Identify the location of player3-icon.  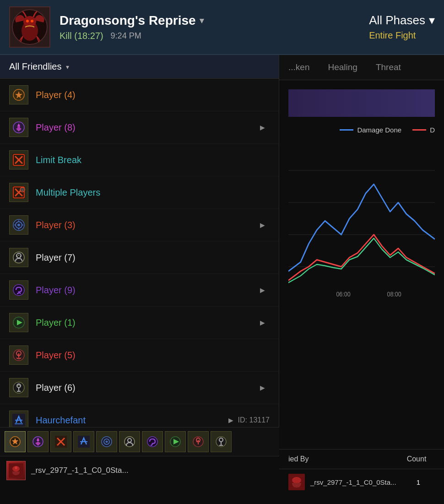
(19, 225).